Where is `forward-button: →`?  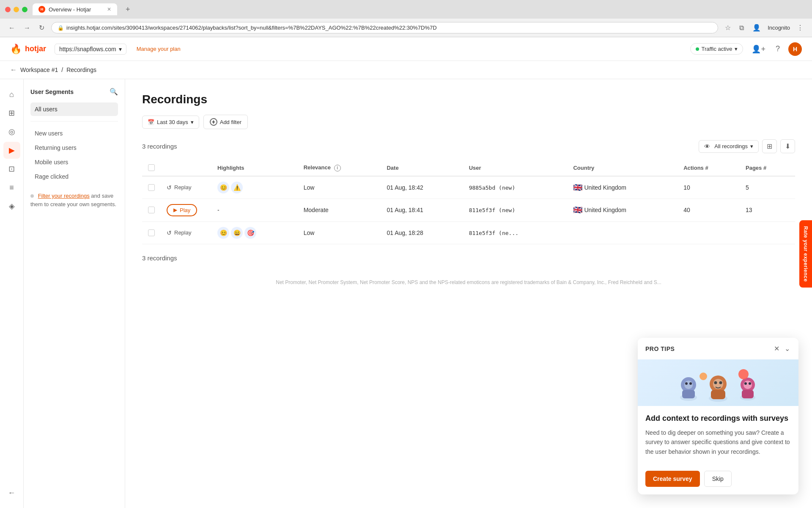 forward-button: → is located at coordinates (27, 28).